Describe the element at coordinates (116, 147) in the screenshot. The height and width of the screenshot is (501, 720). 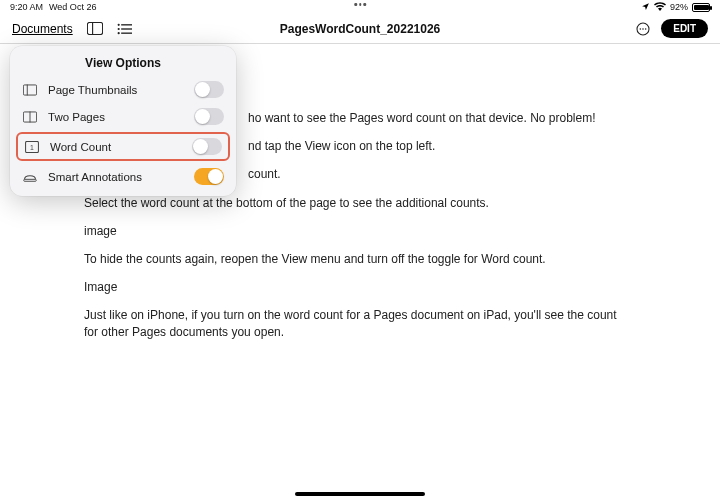
I see `option-label: Word Count` at that location.